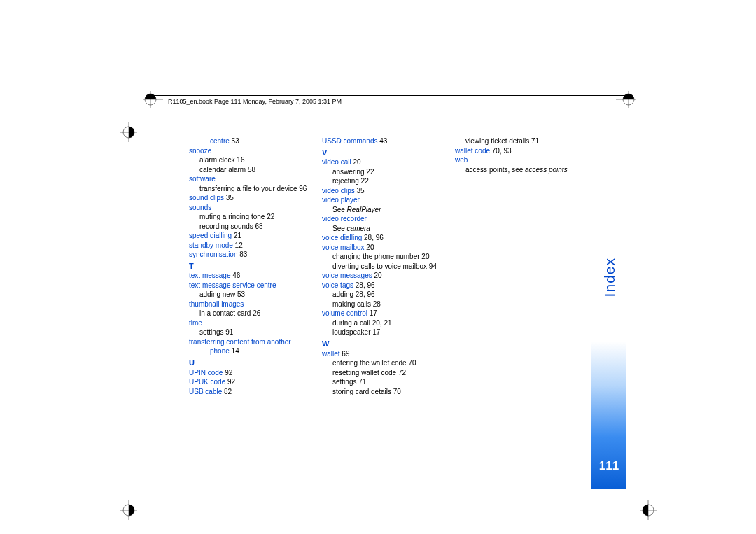 This screenshot has height=534, width=756. I want to click on index-entry: rejecting 22, so click(392, 181).